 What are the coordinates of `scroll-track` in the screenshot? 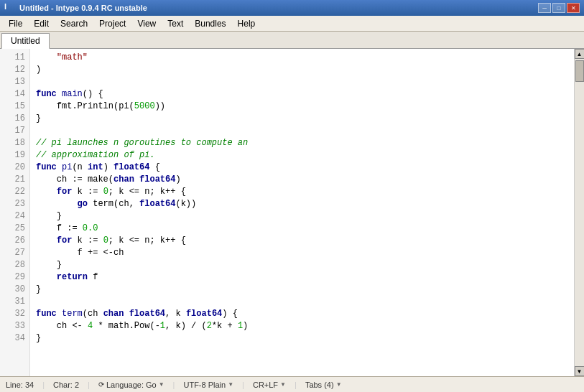 It's located at (580, 213).